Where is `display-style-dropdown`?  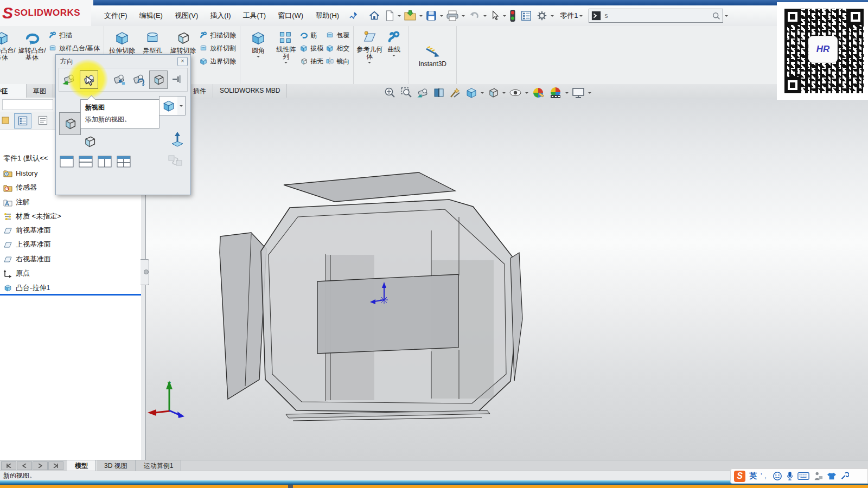
display-style-dropdown is located at coordinates (482, 94).